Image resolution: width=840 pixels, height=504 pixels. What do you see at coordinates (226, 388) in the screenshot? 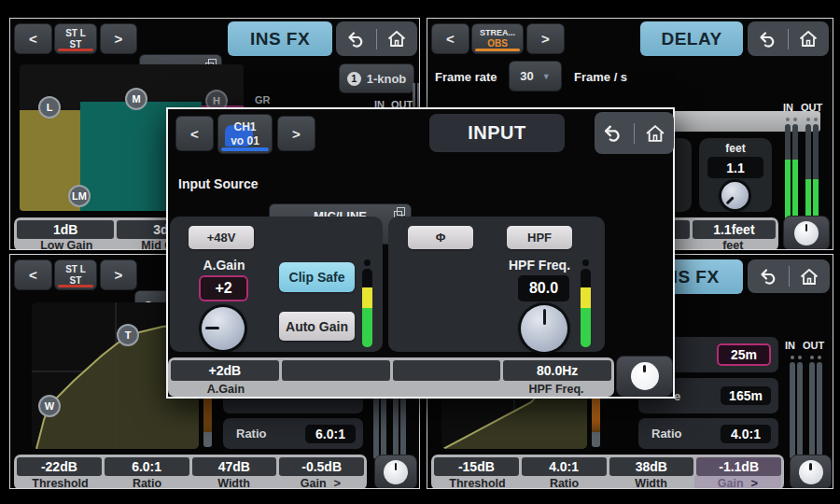
I see `param-label: A.Gain` at bounding box center [226, 388].